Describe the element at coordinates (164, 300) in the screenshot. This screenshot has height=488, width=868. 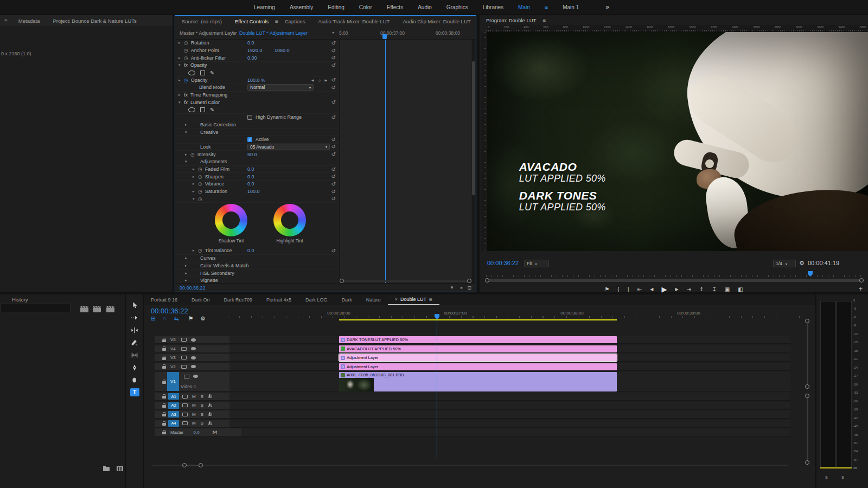
I see `sequence-tab: Portrait 9 16` at that location.